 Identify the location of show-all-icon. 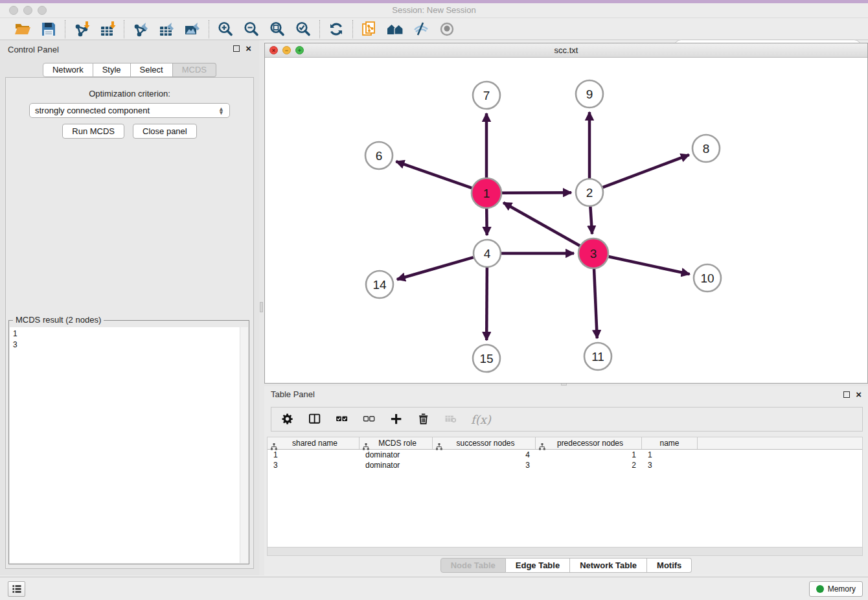
(447, 29).